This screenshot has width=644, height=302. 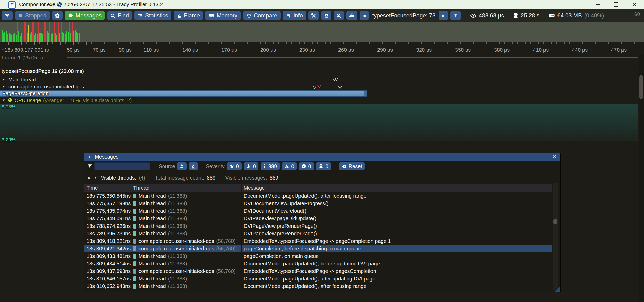 What do you see at coordinates (322, 157) in the screenshot?
I see `messages-window-titlebar: ▼ Messages ✕` at bounding box center [322, 157].